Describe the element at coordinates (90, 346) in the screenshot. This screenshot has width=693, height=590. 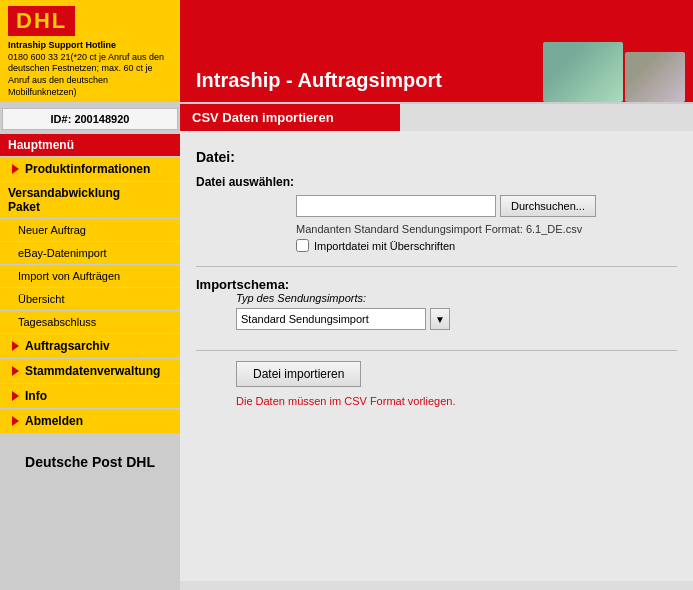
I see `sidebar-item-auftragsarchiv: Auftragsarchiv` at that location.